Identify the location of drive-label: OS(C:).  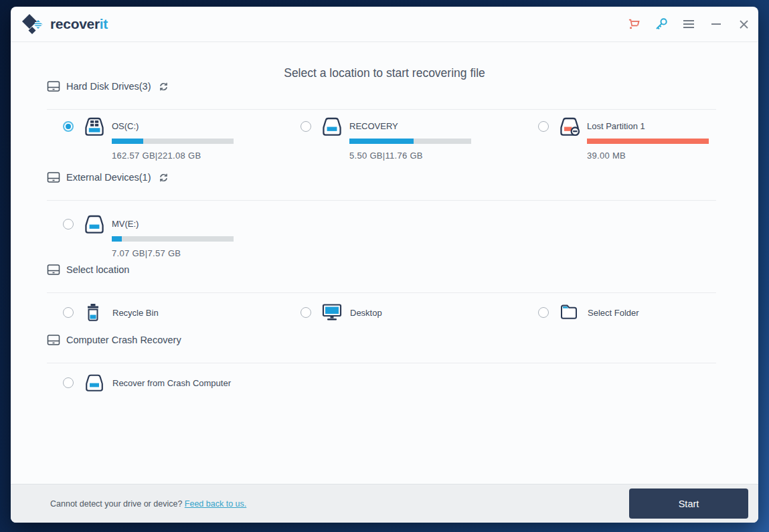
(173, 126).